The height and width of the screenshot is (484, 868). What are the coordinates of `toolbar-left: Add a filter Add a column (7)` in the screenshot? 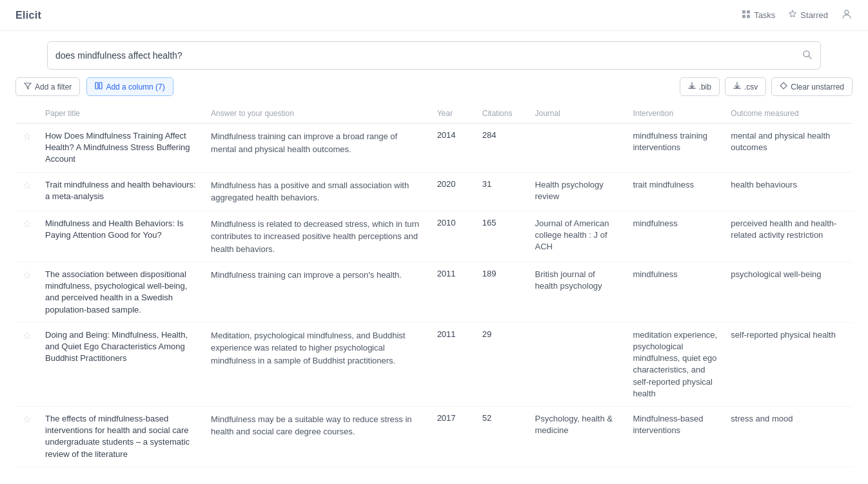 It's located at (94, 86).